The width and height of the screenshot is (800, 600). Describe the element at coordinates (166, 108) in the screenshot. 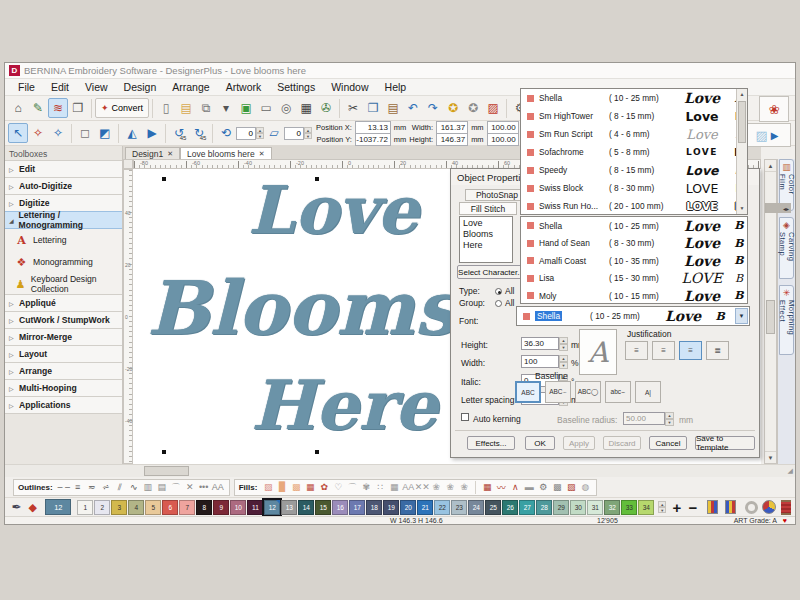

I see `new-design-icon: ▯` at that location.